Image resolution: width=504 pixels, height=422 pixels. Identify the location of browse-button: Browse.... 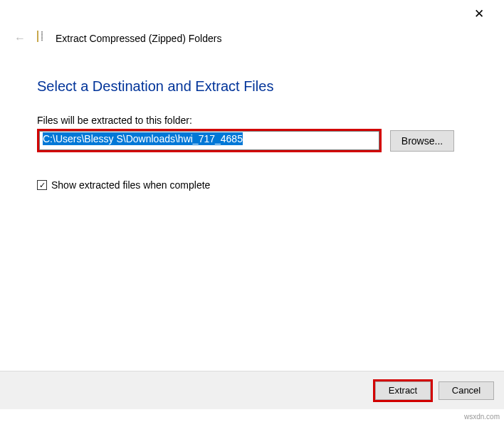
(422, 141).